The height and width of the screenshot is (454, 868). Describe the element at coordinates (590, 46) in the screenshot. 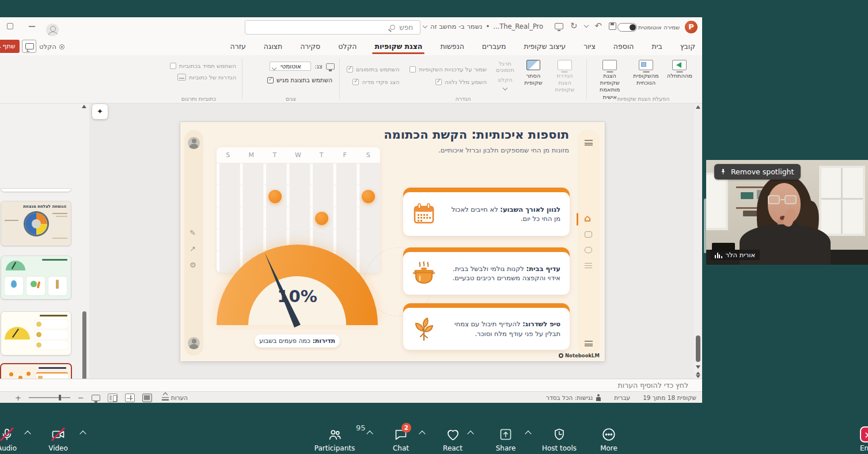

I see `tab-draw: ציור` at that location.